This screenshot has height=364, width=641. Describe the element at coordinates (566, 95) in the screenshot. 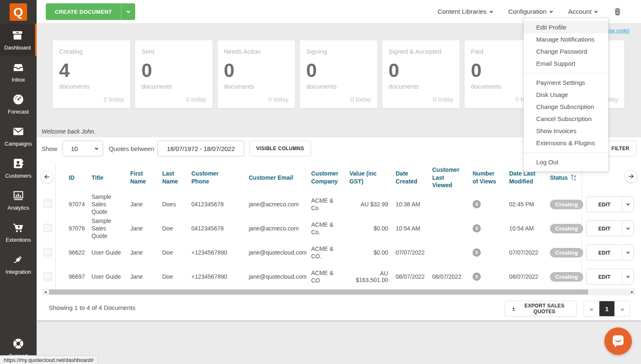

I see `menu-item-disk-usage: Disk Usage` at that location.